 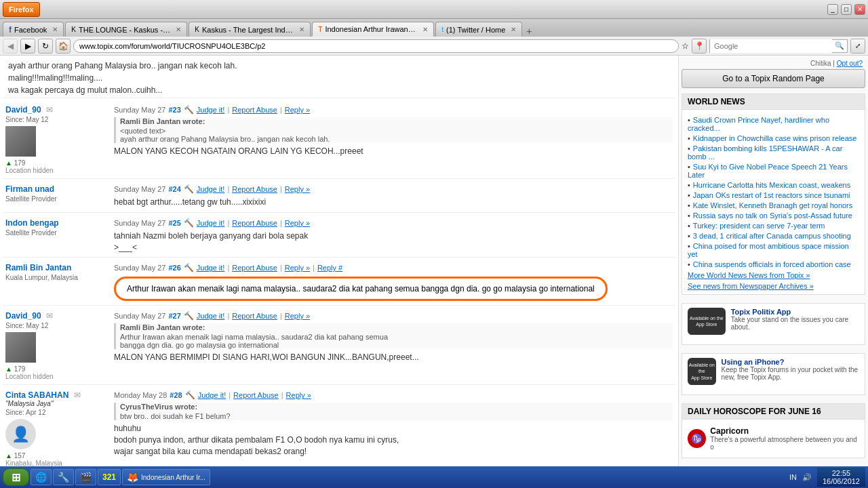 I want to click on browser-chrome: Firefox _ □ ✕ f Facebook ✕ K THE LOUNGE …, so click(x=434, y=28).